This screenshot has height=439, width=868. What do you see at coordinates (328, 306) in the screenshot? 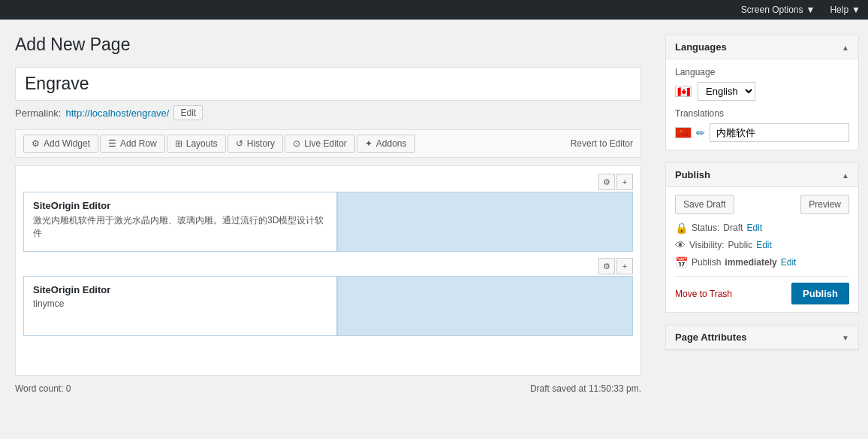
I see `editor-row-2: SiteOrigin Editor tinymce` at bounding box center [328, 306].